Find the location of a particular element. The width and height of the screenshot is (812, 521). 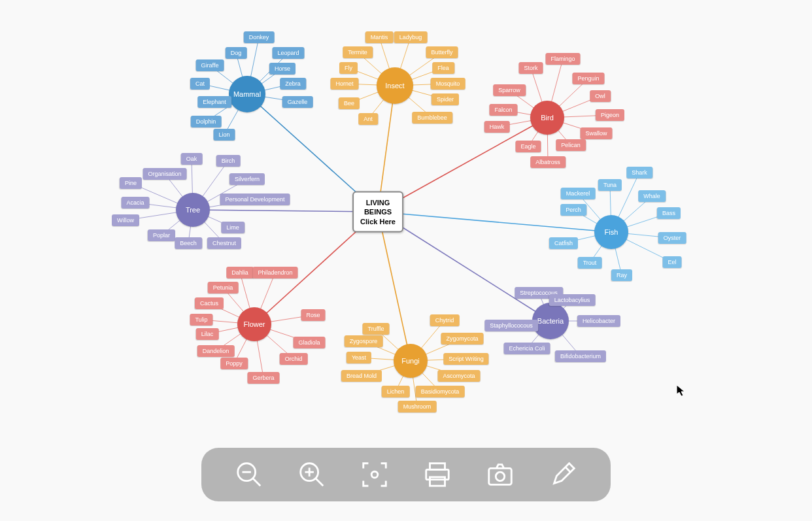

leaf-fish: Ray is located at coordinates (622, 275).